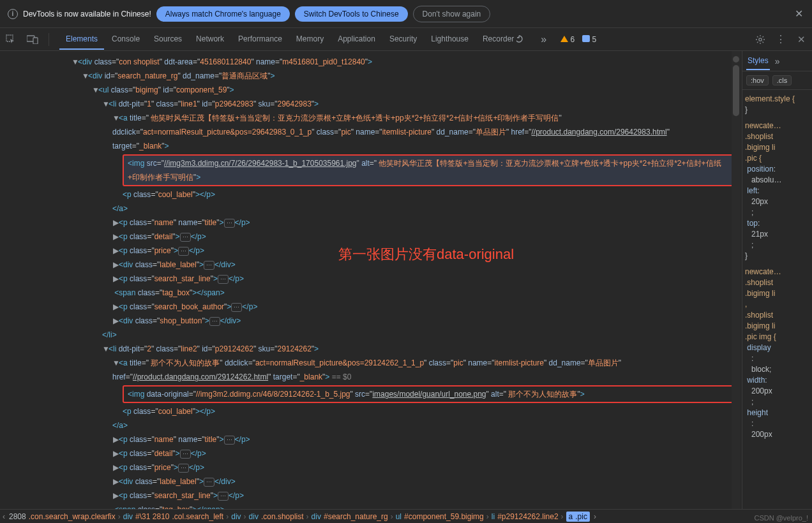 This screenshot has width=812, height=523. What do you see at coordinates (260, 40) in the screenshot?
I see `tab-performance: Performance` at bounding box center [260, 40].